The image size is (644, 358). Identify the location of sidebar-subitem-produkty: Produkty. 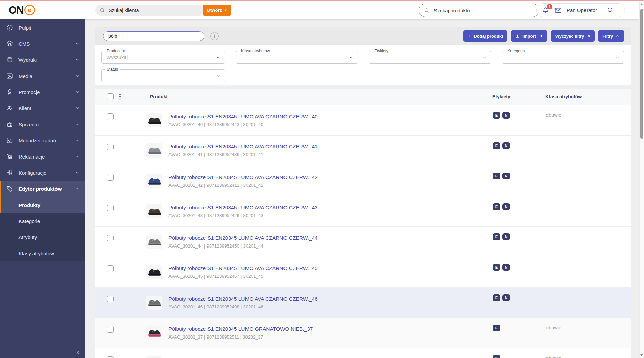
(42, 205).